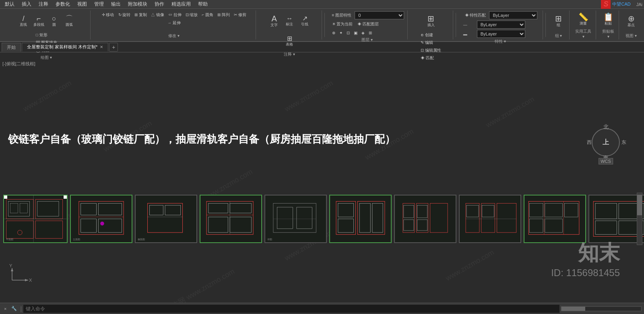 This screenshot has height=314, width=644. Describe the element at coordinates (425, 219) in the screenshot. I see `thumbnail-7: □` at that location.